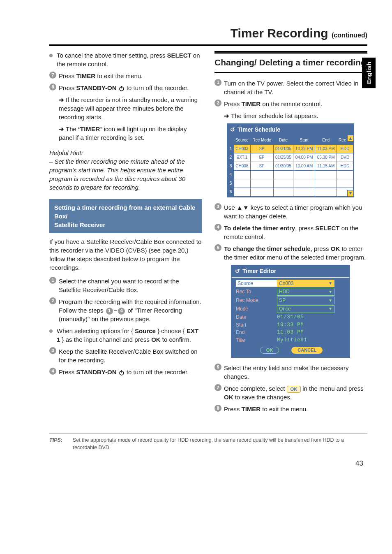 This screenshot has width=392, height=554. What do you see at coordinates (231, 149) in the screenshot?
I see `cell-idx: 1` at bounding box center [231, 149].